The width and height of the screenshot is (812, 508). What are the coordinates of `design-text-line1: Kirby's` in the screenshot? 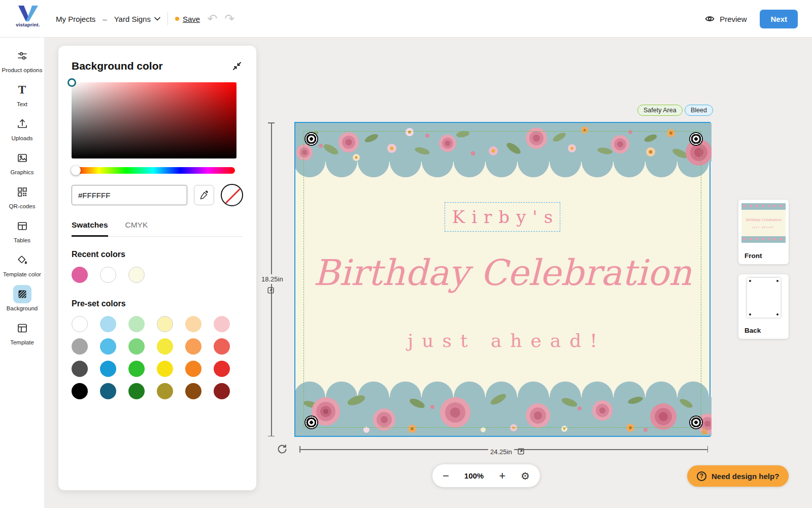 It's located at (502, 217).